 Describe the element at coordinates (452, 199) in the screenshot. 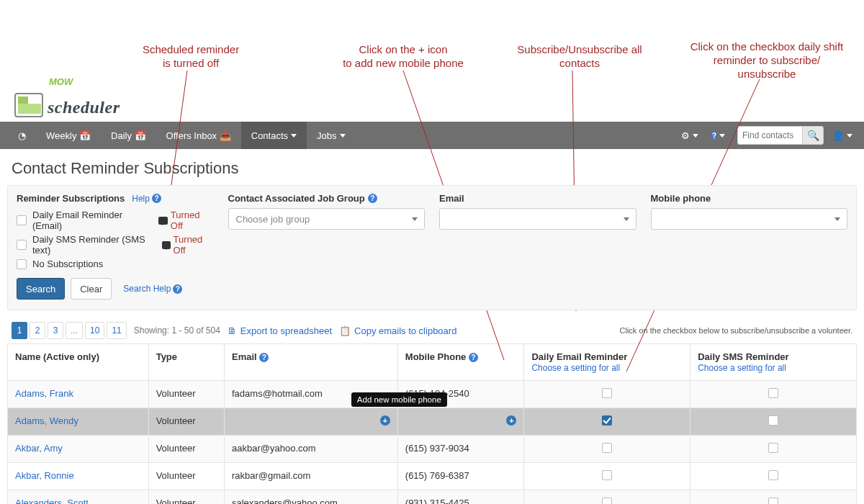

I see `email-filter-label: Email` at that location.